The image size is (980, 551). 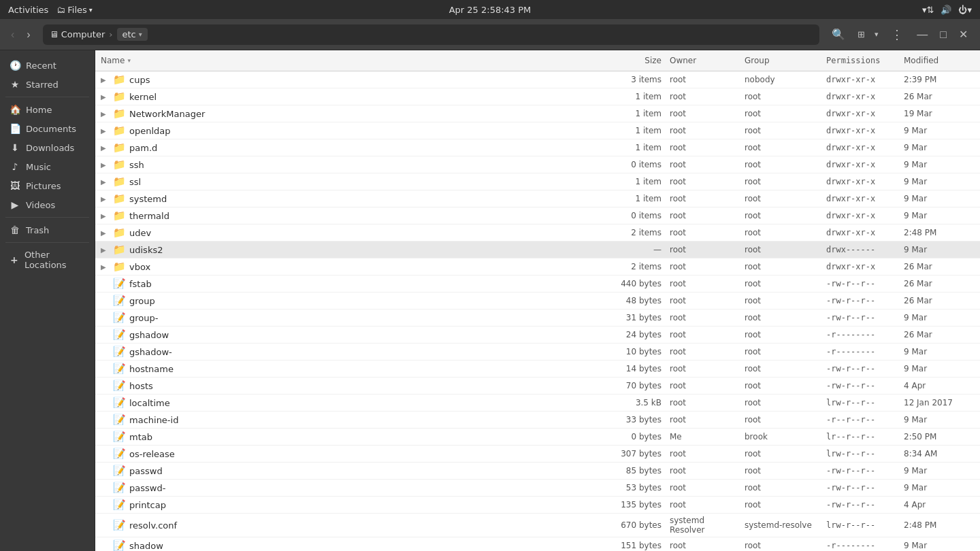 I want to click on location-crumb-etc: etc ▾, so click(x=132, y=34).